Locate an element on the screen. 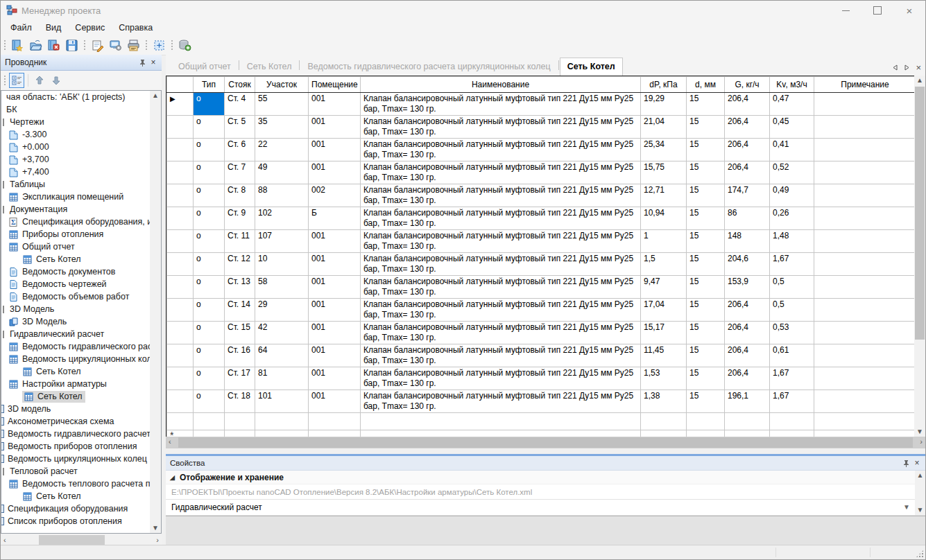 The height and width of the screenshot is (560, 926). cell: 0,61 is located at coordinates (792, 356).